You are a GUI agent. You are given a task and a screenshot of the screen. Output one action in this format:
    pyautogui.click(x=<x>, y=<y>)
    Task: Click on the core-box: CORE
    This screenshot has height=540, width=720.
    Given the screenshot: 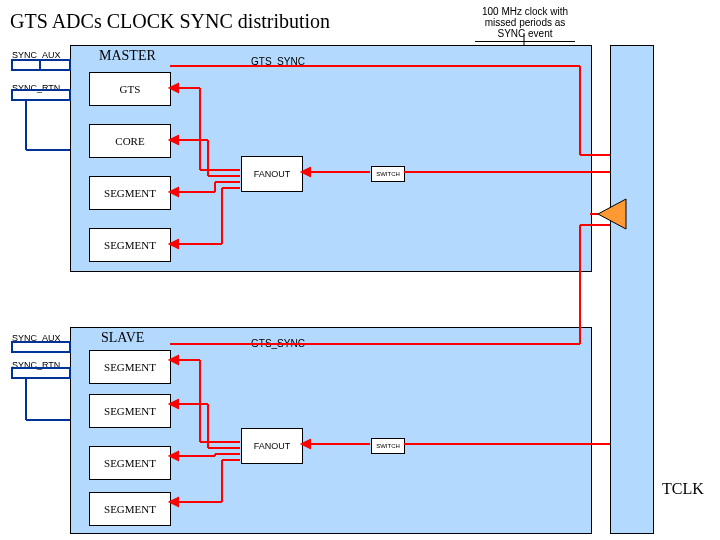 What is the action you would take?
    pyautogui.click(x=130, y=141)
    